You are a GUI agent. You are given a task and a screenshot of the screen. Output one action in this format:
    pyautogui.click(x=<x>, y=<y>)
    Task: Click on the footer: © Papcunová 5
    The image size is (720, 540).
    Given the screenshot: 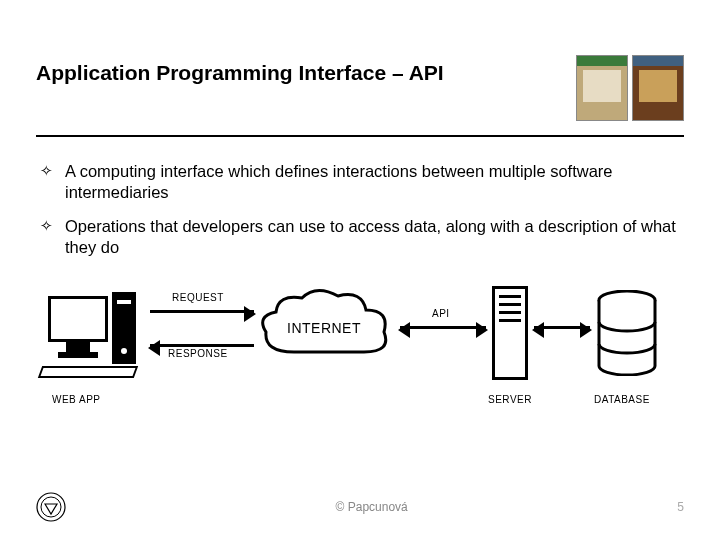 What is the action you would take?
    pyautogui.click(x=360, y=507)
    